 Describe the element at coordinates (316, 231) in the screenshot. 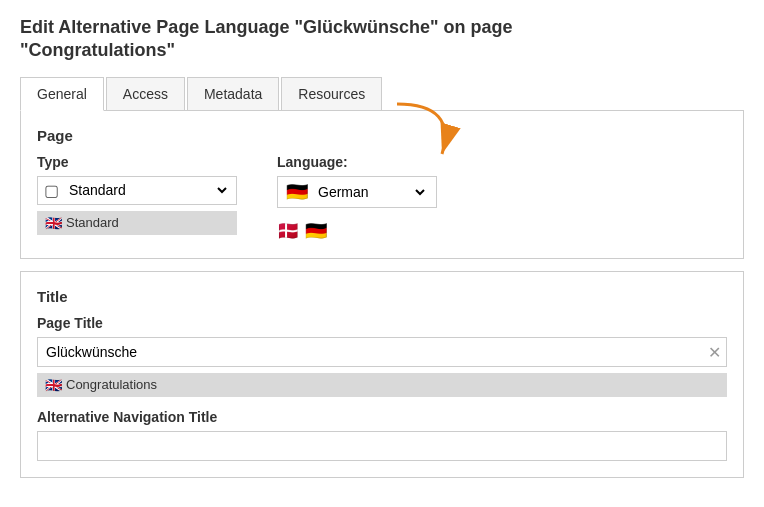

I see `de-flag: 🇩🇪` at that location.